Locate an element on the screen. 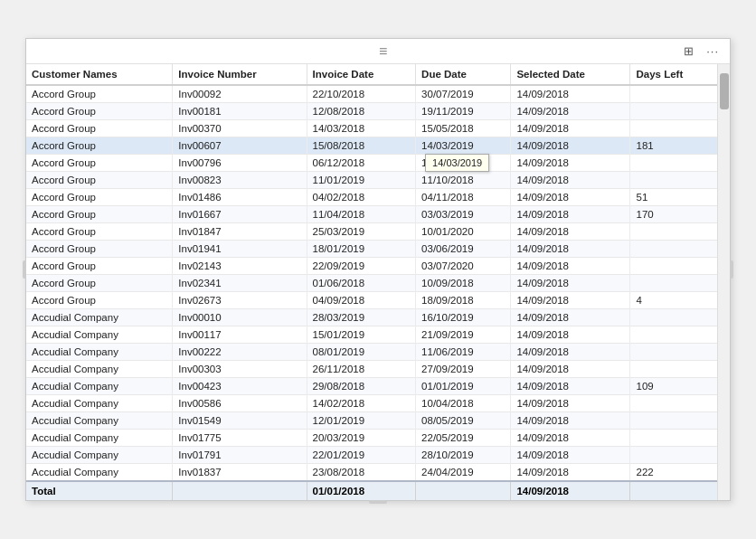 The image size is (756, 539). cell-due_date: 28/10/2019 is located at coordinates (463, 456).